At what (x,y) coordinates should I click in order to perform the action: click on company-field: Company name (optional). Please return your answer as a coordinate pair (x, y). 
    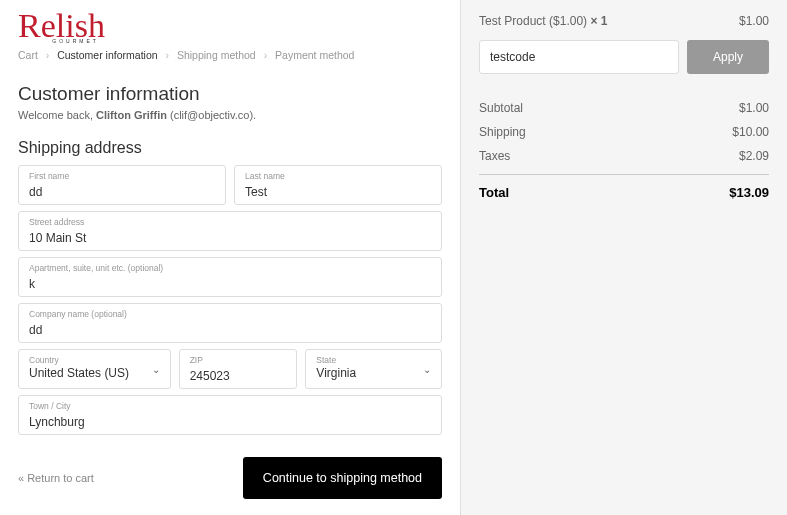
    Looking at the image, I should click on (230, 323).